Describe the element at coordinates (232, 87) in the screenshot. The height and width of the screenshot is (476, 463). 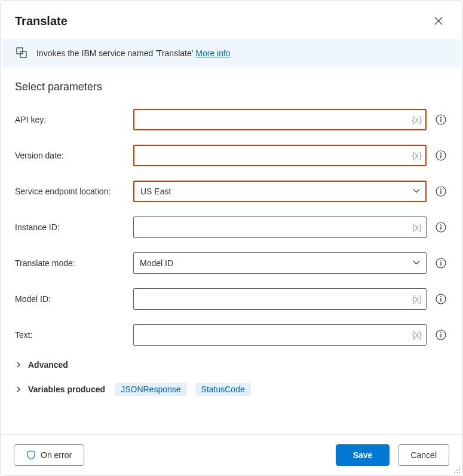
I see `section-title: Select parameters` at that location.